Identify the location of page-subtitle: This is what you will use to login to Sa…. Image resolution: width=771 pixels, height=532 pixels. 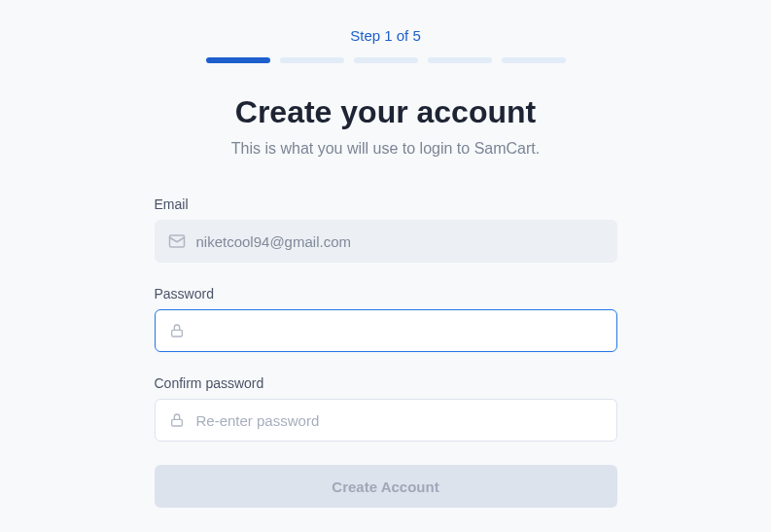
(385, 149).